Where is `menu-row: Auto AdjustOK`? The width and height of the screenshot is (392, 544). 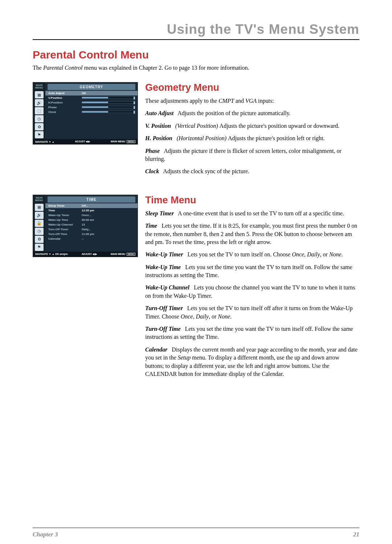 menu-row: Auto AdjustOK is located at coordinates (91, 93).